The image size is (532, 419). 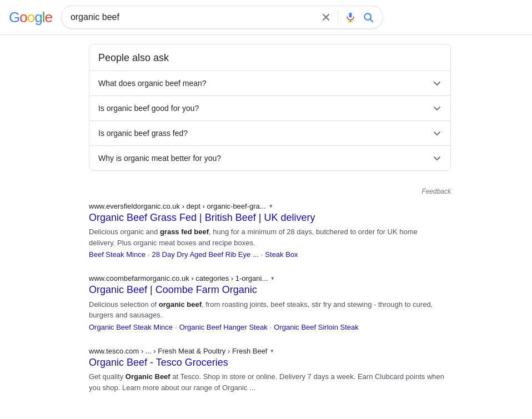 What do you see at coordinates (176, 327) in the screenshot?
I see `result-link-sep-2-1: ·` at bounding box center [176, 327].